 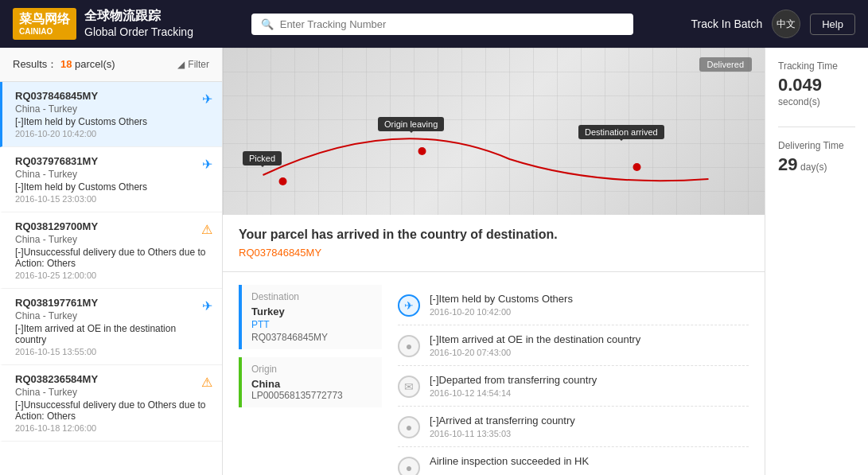 What do you see at coordinates (111, 327) in the screenshot?
I see `parcel-item-3: RQ038197761MY China - Turkey [-]Item arr…` at bounding box center [111, 327].